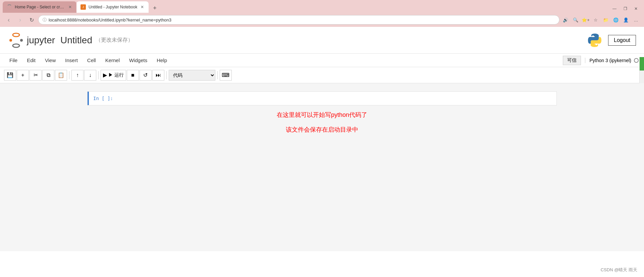  What do you see at coordinates (595, 40) in the screenshot?
I see `python-logo` at bounding box center [595, 40].